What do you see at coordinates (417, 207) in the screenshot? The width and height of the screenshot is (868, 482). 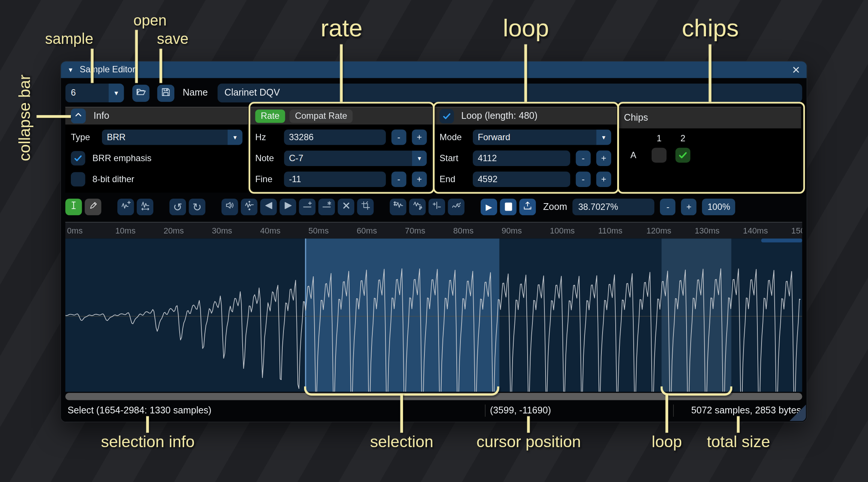 I see `wave-invert-icon` at bounding box center [417, 207].